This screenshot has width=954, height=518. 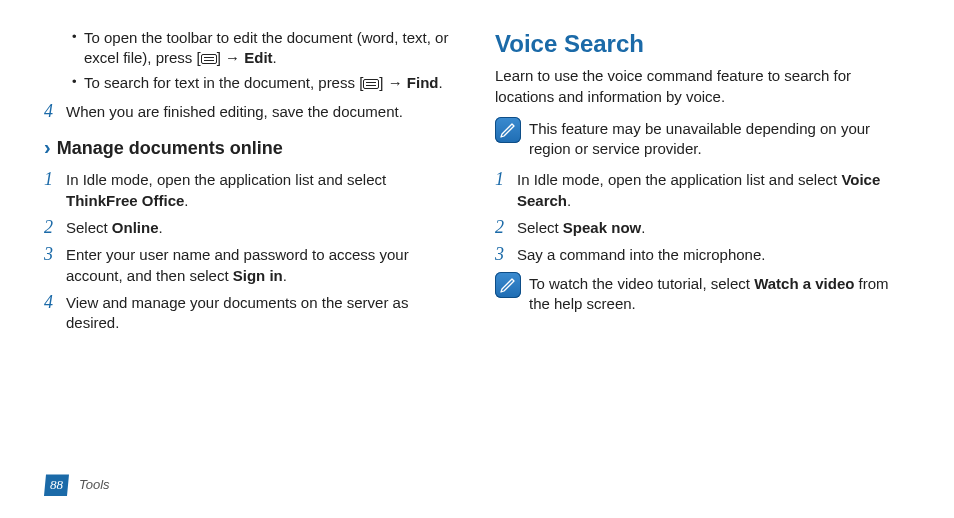 I want to click on main-heading: Voice Search, so click(x=702, y=44).